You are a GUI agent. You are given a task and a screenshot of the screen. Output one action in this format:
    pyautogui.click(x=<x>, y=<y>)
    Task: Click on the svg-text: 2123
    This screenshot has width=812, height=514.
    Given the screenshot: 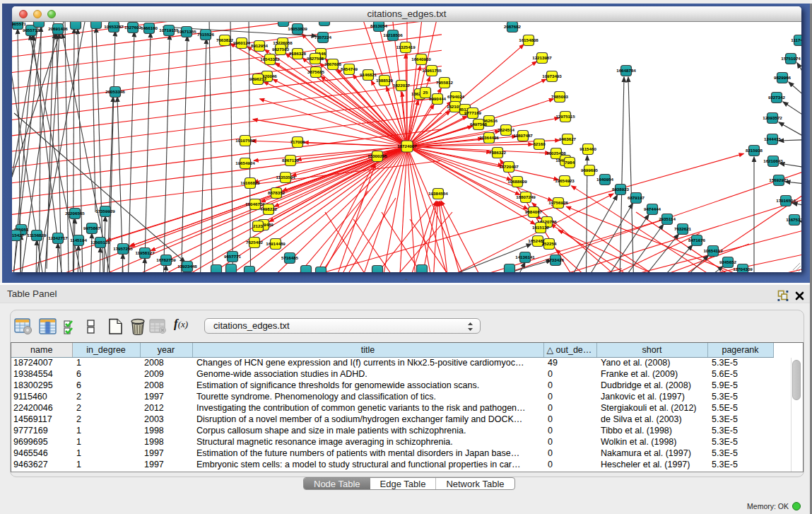 What is the action you would take?
    pyautogui.click(x=258, y=226)
    